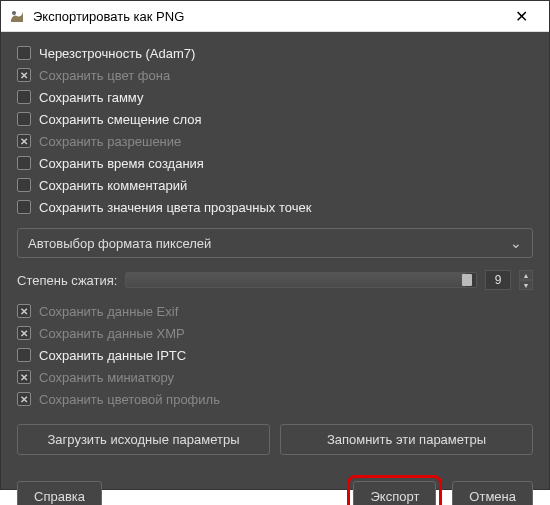 This screenshot has width=550, height=505. Describe the element at coordinates (275, 119) in the screenshot. I see `checkbox-row: Сохранить смещение слоя` at that location.